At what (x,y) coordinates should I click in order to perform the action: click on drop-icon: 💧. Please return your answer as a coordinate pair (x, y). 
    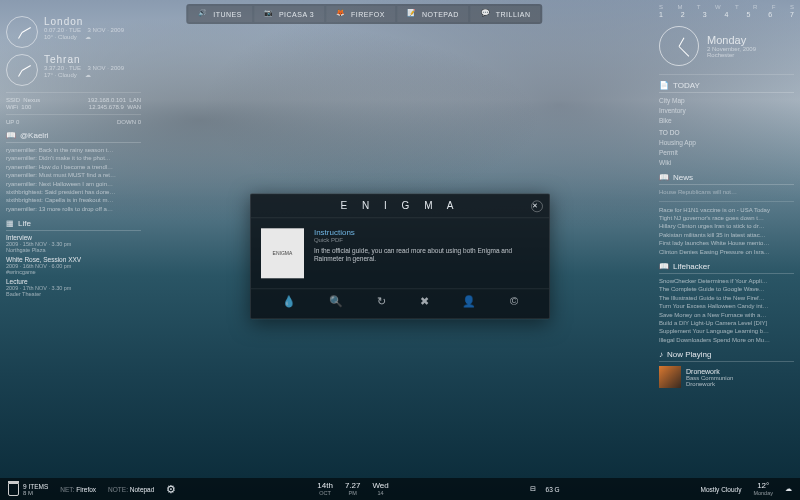
    Looking at the image, I should click on (289, 302).